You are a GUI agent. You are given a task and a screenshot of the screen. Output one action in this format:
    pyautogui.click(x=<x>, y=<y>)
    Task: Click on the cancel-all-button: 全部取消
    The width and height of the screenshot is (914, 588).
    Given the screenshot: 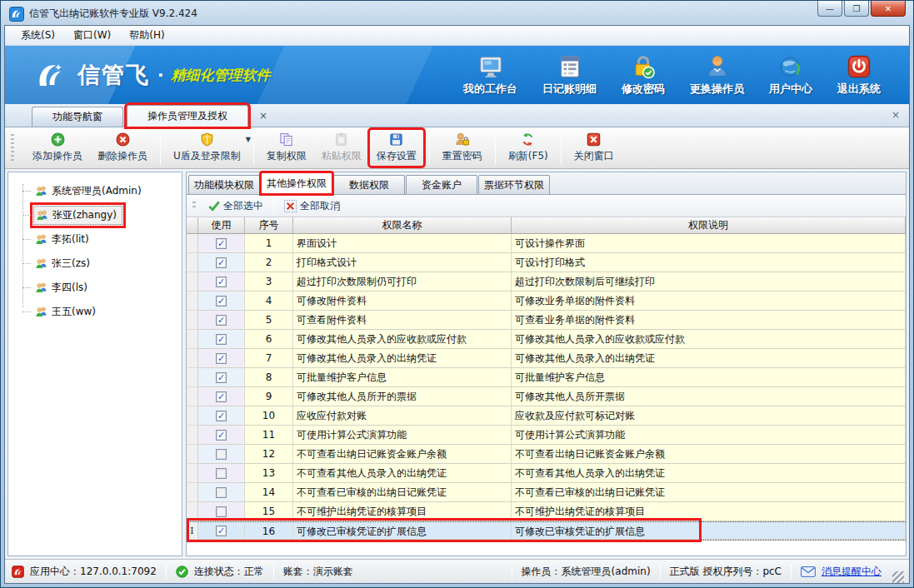 What is the action you would take?
    pyautogui.click(x=312, y=207)
    